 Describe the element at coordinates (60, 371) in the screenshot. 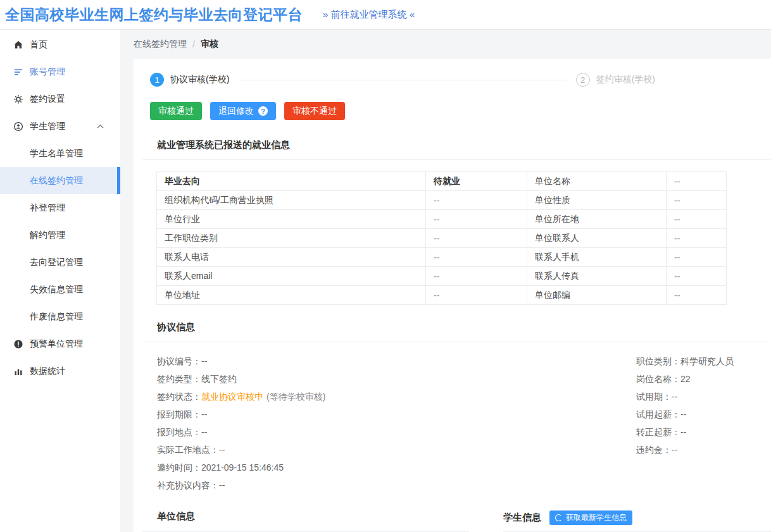

I see `sidebar-item-statistics: 数据统计` at that location.